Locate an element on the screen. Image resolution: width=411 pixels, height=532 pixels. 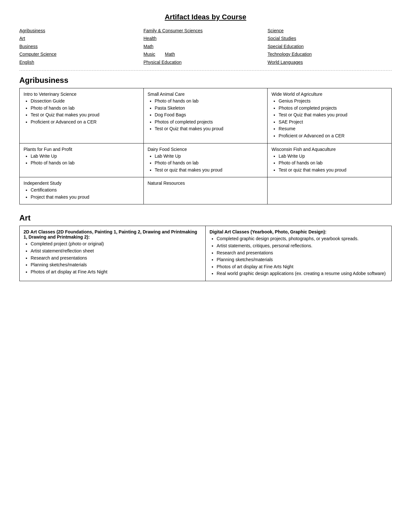
table-cell: Small Animal Care Photo of hands on lab … is located at coordinates (206, 115).